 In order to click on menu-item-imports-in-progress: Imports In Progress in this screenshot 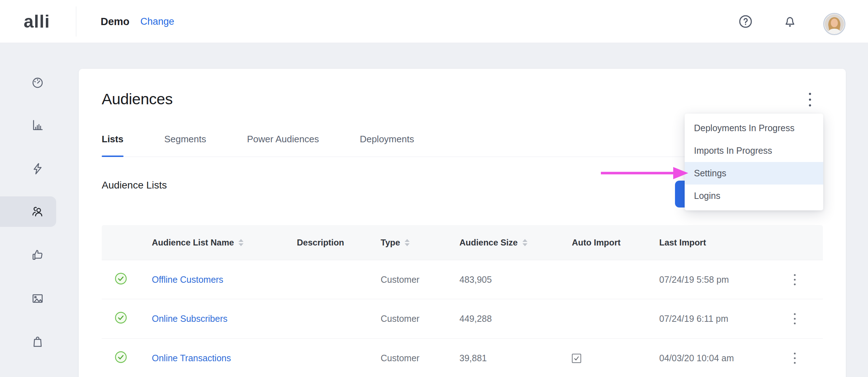, I will do `click(754, 151)`.